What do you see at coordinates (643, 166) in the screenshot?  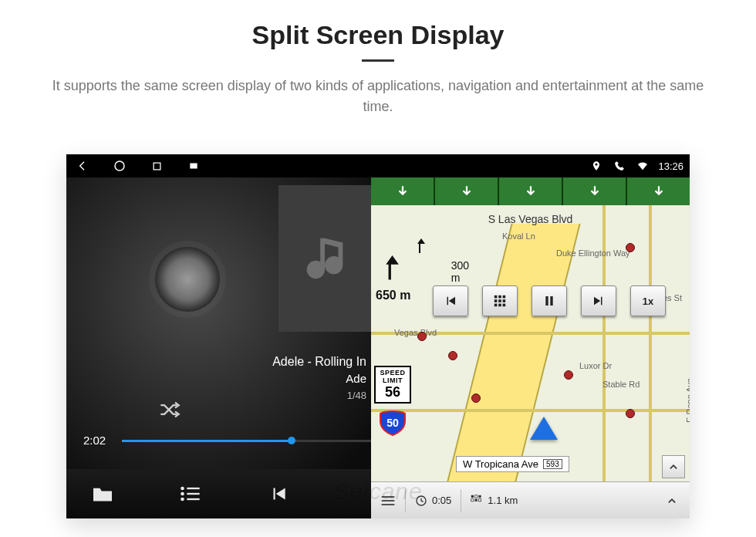 I see `wifi-icon` at bounding box center [643, 166].